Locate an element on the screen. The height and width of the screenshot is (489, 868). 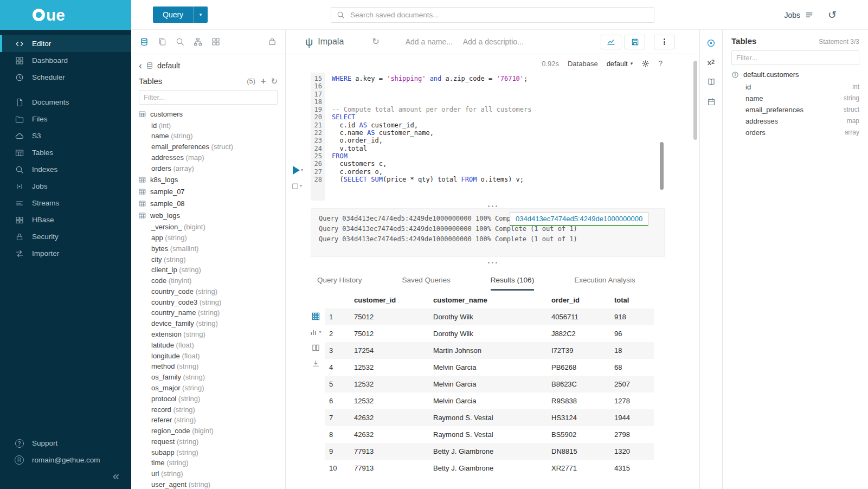
assist-column-url: url (string) is located at coordinates (208, 474).